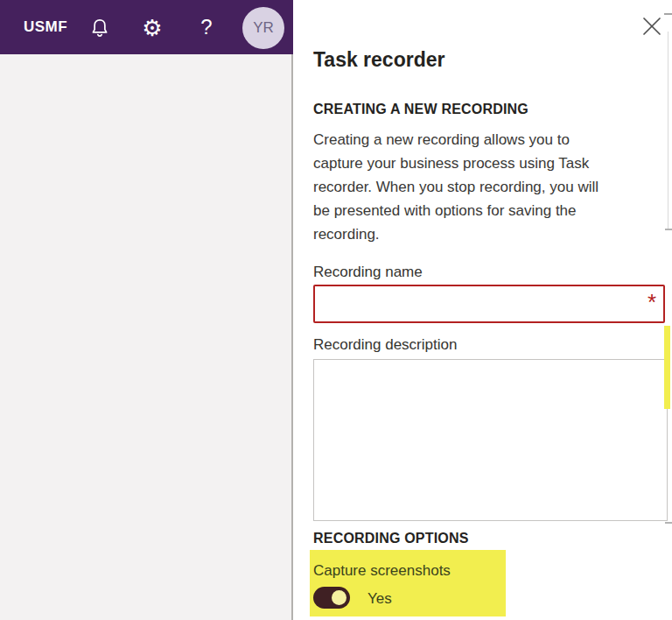 Image resolution: width=672 pixels, height=620 pixels. Describe the element at coordinates (380, 599) in the screenshot. I see `capture-screenshots-value: Yes` at that location.